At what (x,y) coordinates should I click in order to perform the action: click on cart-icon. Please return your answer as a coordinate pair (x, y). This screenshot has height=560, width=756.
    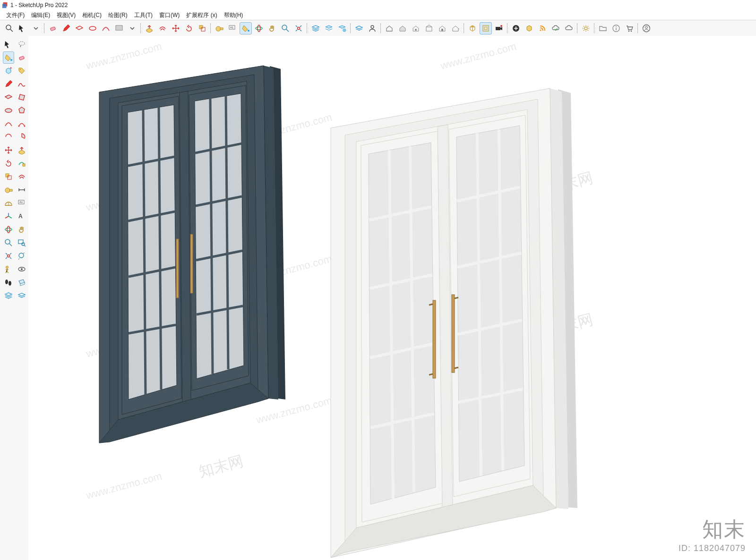
    Looking at the image, I should click on (629, 28).